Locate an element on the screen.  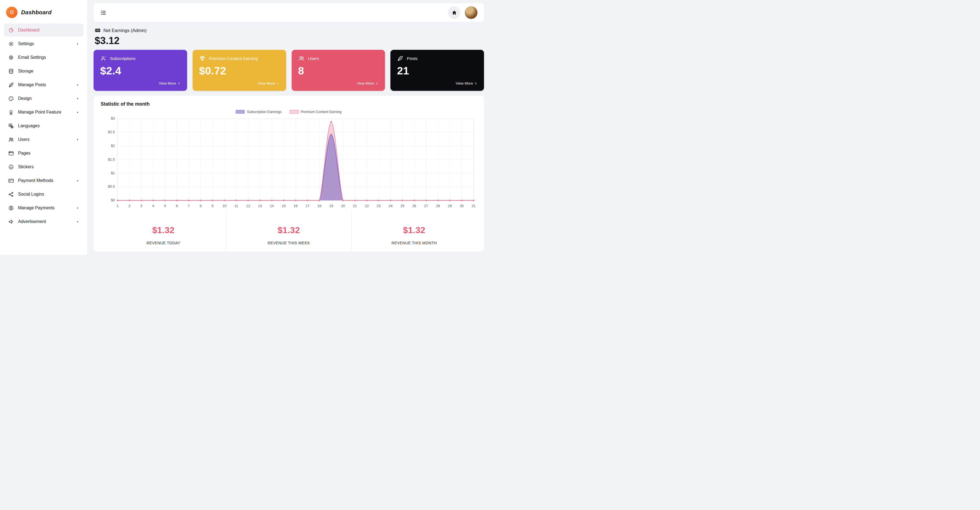
avatar is located at coordinates (471, 13).